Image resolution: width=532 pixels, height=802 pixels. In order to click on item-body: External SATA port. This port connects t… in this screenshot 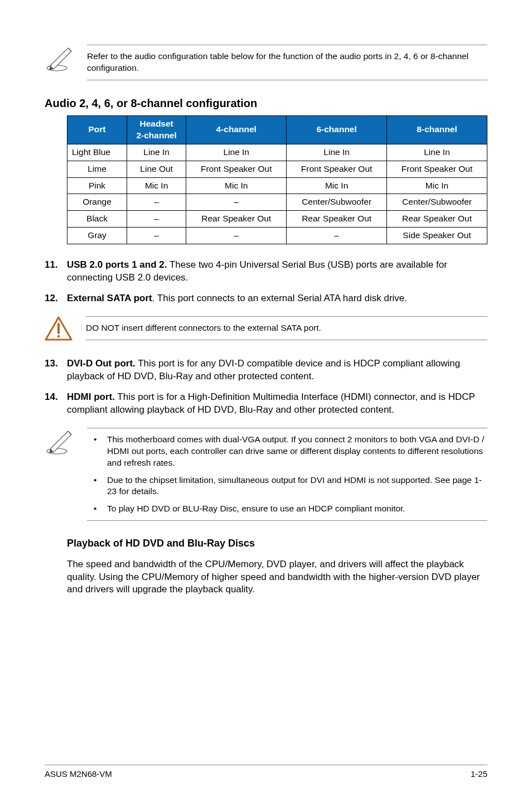, I will do `click(277, 299)`.